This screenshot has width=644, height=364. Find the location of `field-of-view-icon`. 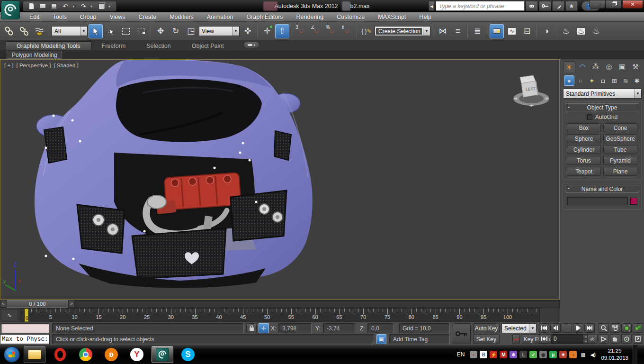

field-of-view-icon is located at coordinates (604, 339).